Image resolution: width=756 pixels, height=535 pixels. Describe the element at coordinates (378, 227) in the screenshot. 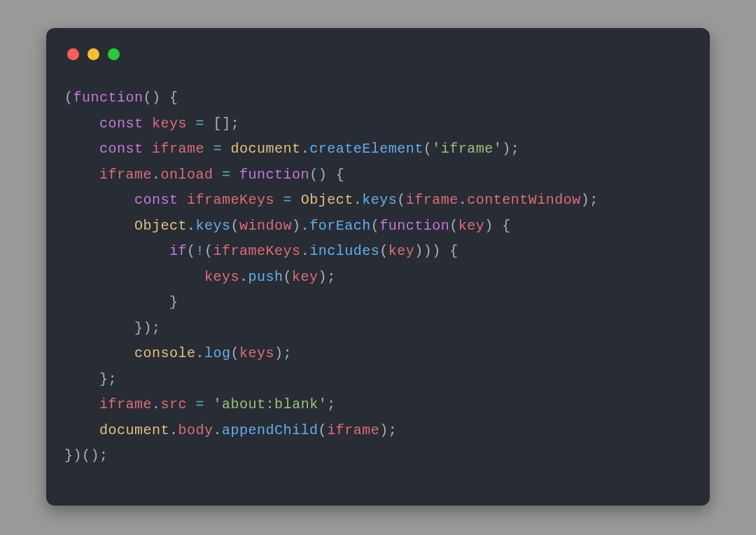

I see `code-line: Object.keys(window).forEach(function(key…` at that location.